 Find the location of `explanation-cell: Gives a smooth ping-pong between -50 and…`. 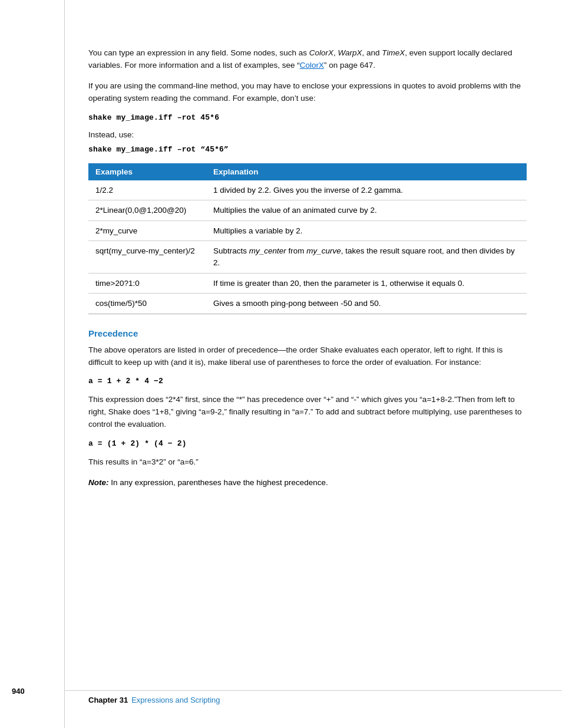

explanation-cell: Gives a smooth ping-pong between -50 and… is located at coordinates (366, 304).